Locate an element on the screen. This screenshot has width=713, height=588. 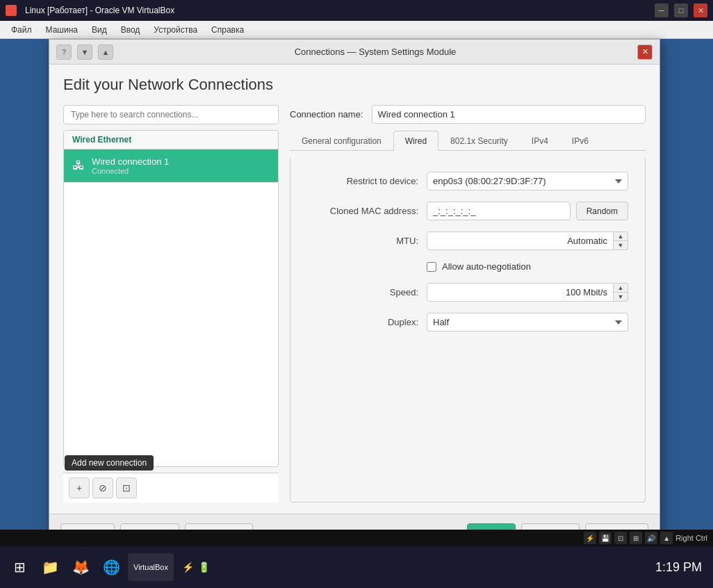
tab-802-1x: 802.1x Security is located at coordinates (480, 140).